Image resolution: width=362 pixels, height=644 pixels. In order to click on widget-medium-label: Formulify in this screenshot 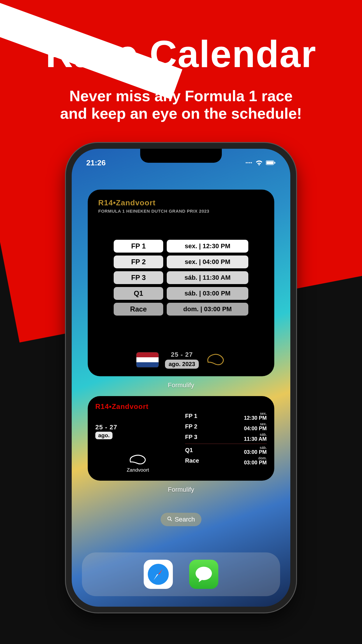, I will do `click(181, 490)`.